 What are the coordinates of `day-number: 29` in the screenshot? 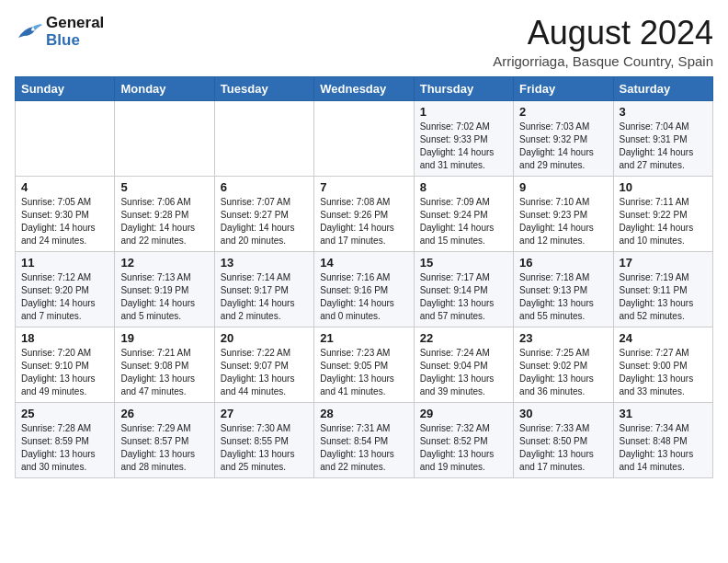 It's located at (463, 414).